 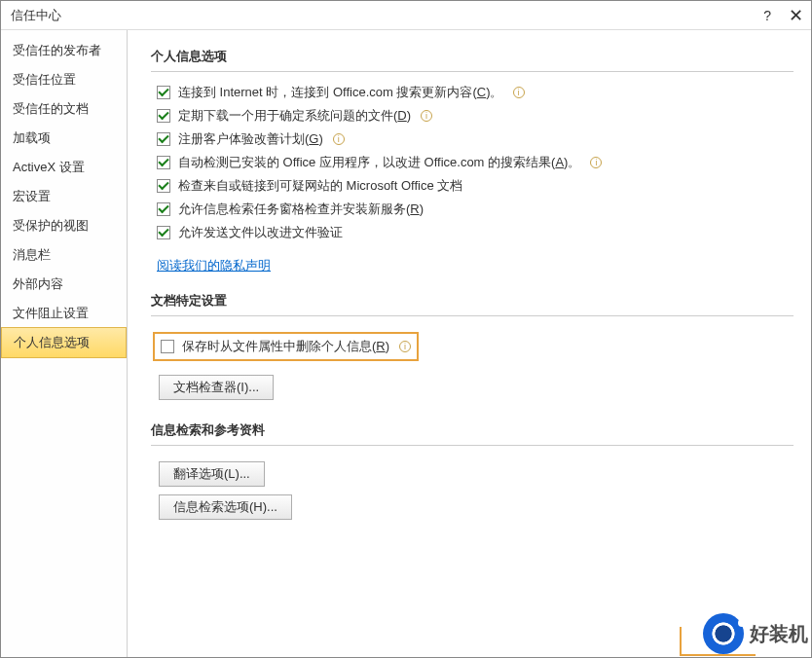 I want to click on personal-option-5: 允许信息检索任务窗格检查并安装新服务(R), so click(x=472, y=209).